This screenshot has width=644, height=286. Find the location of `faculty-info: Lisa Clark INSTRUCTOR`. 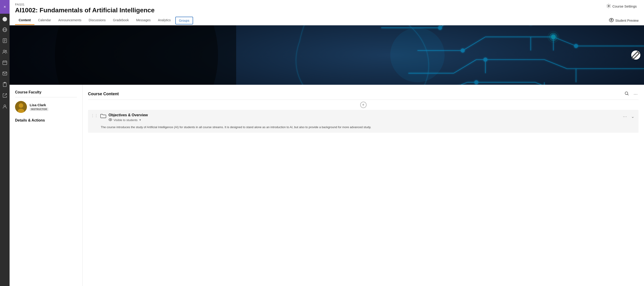

faculty-info: Lisa Clark INSTRUCTOR is located at coordinates (39, 107).